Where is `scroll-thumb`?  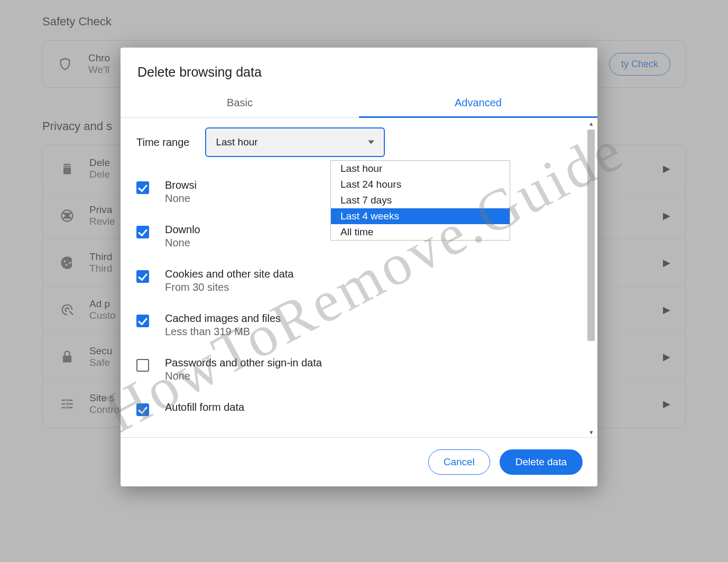 scroll-thumb is located at coordinates (591, 235).